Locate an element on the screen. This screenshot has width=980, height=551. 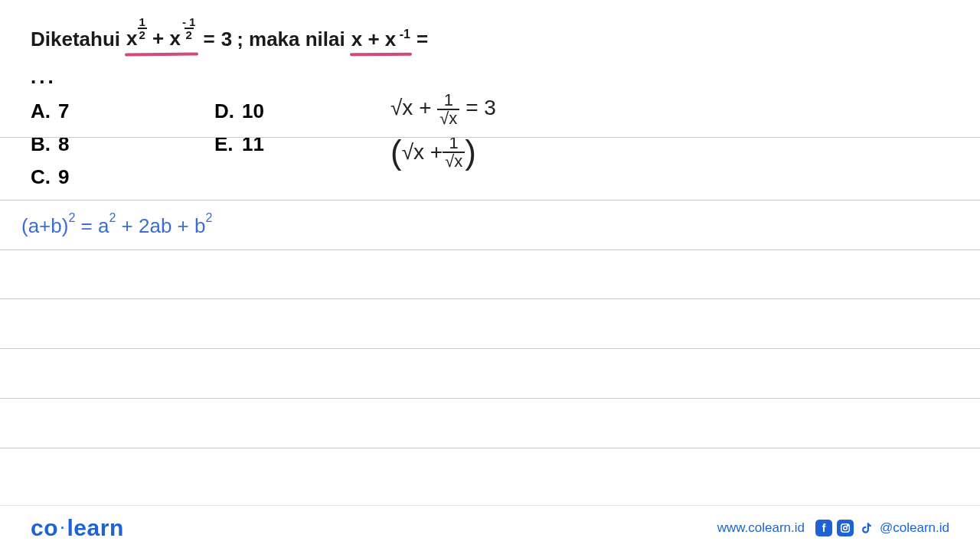
equals-sign: = is located at coordinates (423, 40).